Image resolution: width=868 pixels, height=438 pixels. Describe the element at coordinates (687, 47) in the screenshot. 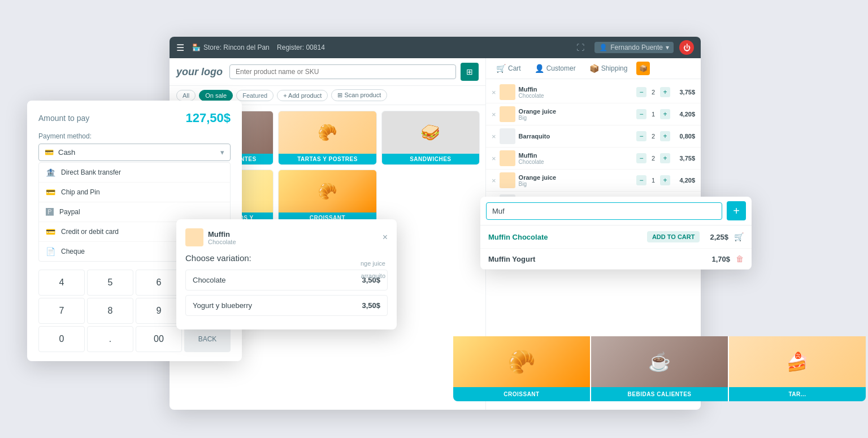

I see `power-button: ⏻` at that location.